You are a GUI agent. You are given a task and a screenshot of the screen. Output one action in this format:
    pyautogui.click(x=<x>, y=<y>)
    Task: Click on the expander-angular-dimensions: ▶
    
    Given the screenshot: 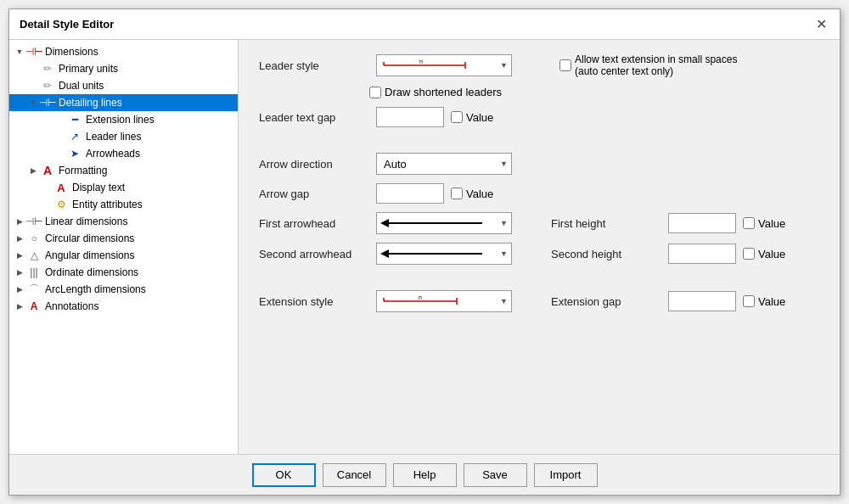 What is the action you would take?
    pyautogui.click(x=20, y=255)
    